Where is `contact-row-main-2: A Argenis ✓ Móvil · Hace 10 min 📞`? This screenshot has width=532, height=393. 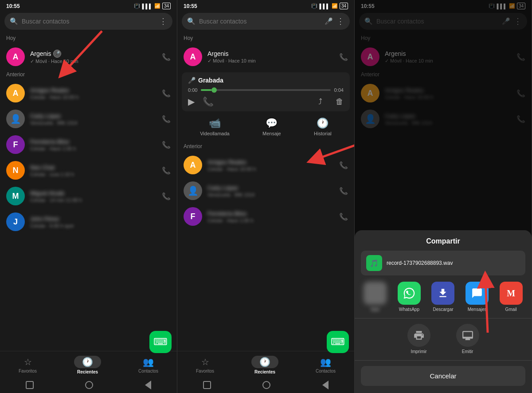 contact-row-main-2: A Argenis ✓ Móvil · Hace 10 min 📞 is located at coordinates (266, 57).